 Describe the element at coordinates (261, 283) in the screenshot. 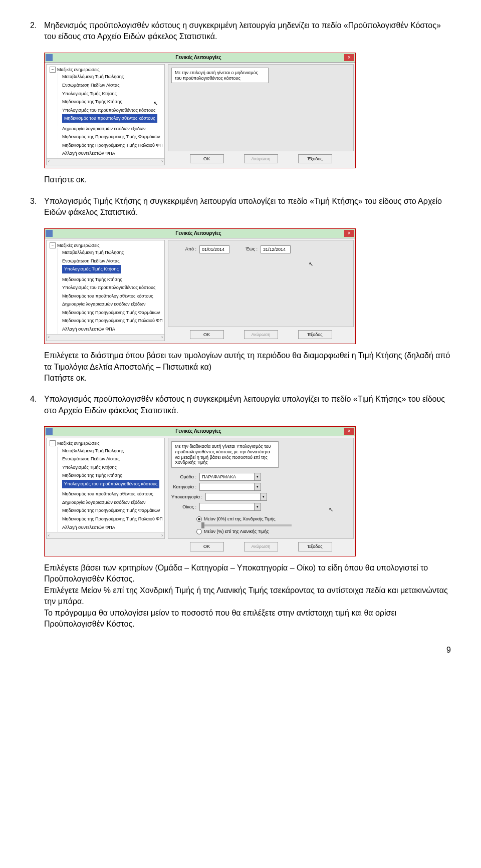

I see `content-panel: Από : 01/01/2014 Έως : 31/12/2014 ↖` at that location.